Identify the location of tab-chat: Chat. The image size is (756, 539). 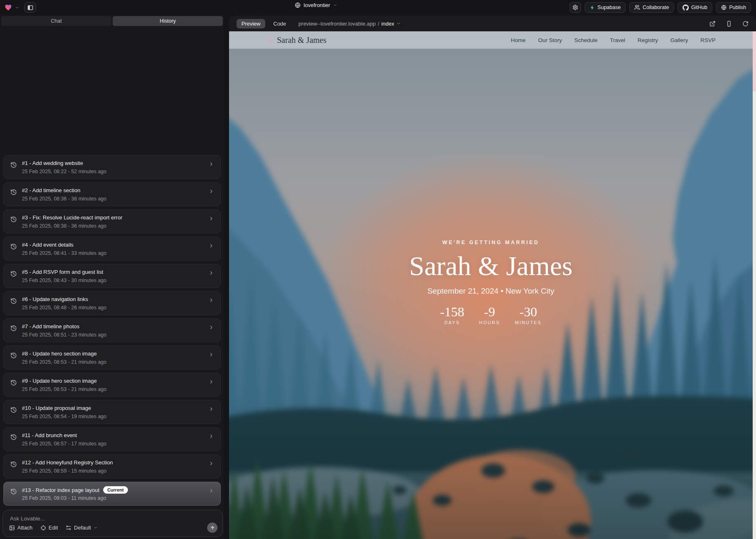
(56, 21).